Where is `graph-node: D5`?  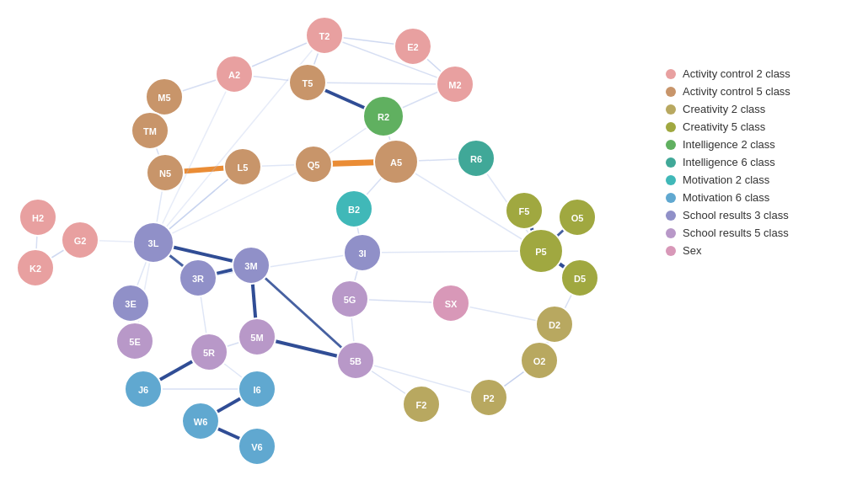 graph-node: D5 is located at coordinates (580, 278).